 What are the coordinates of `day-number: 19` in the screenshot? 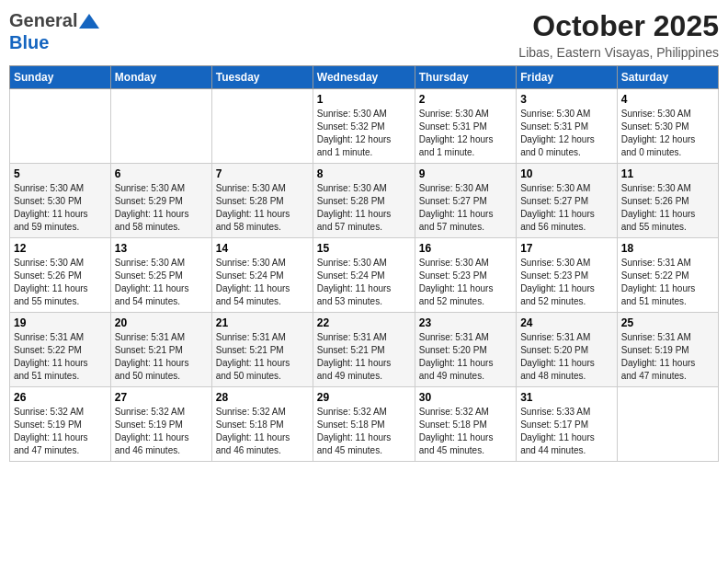 It's located at (61, 323).